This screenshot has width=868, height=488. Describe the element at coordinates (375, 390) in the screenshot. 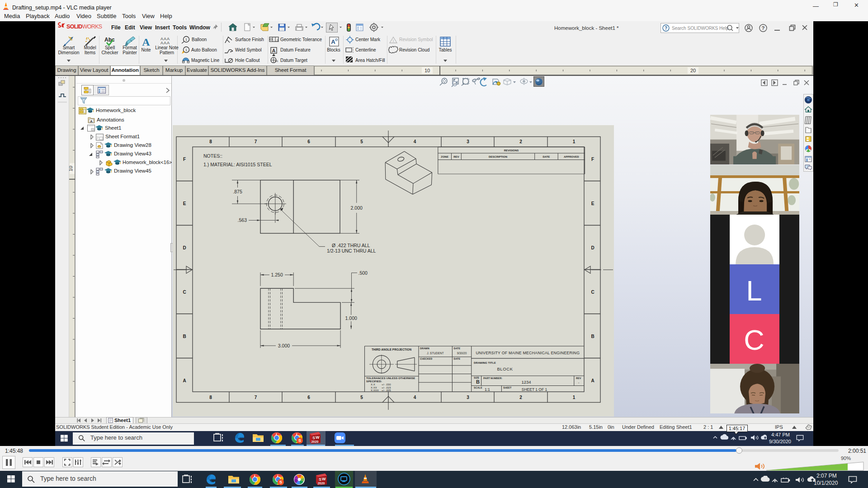

I see `svg-text: X.XXX` at that location.